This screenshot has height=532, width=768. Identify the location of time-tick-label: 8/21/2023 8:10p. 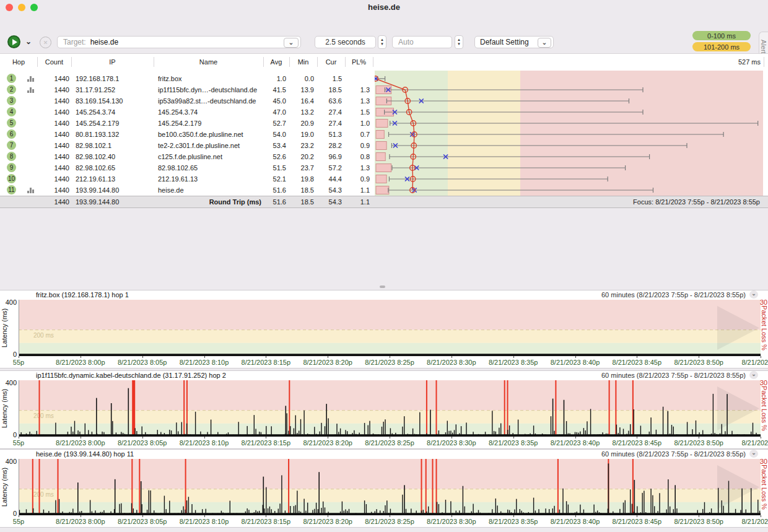
(204, 362).